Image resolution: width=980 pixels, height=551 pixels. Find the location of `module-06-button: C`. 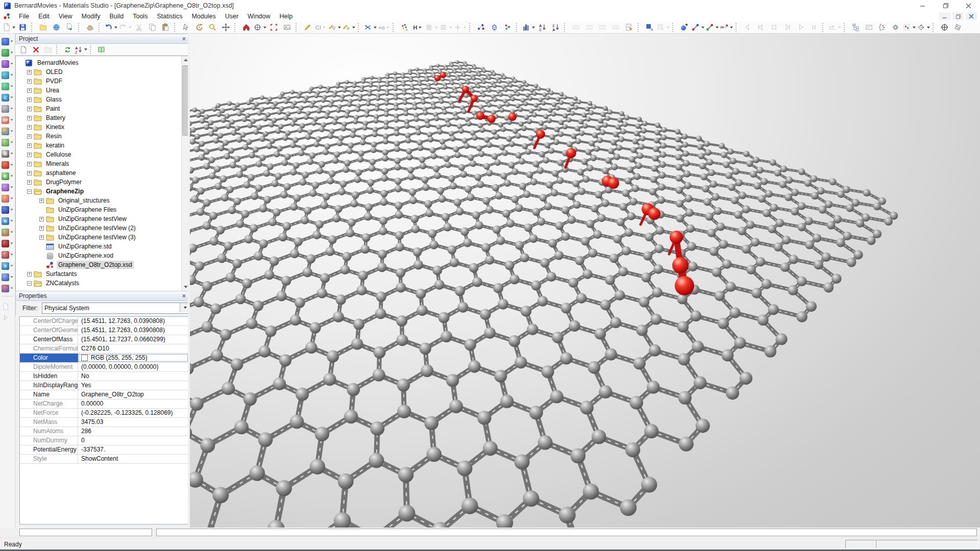

module-06-button: C is located at coordinates (7, 97).